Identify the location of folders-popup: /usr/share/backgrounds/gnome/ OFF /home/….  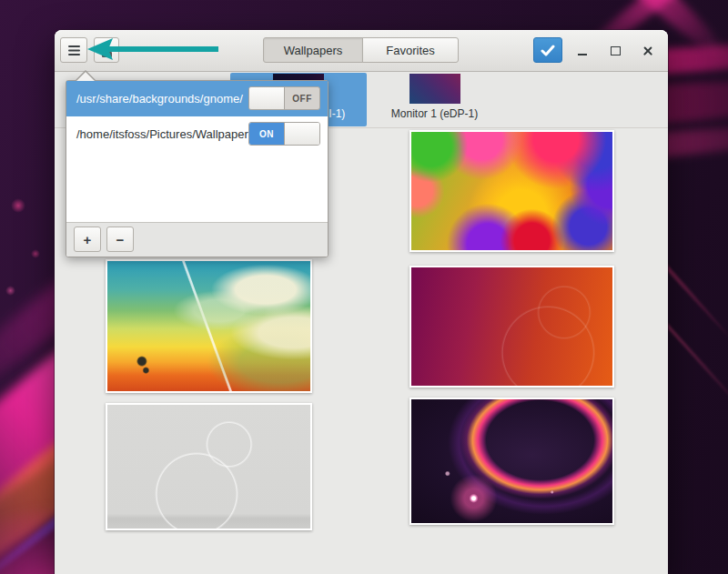
(197, 169).